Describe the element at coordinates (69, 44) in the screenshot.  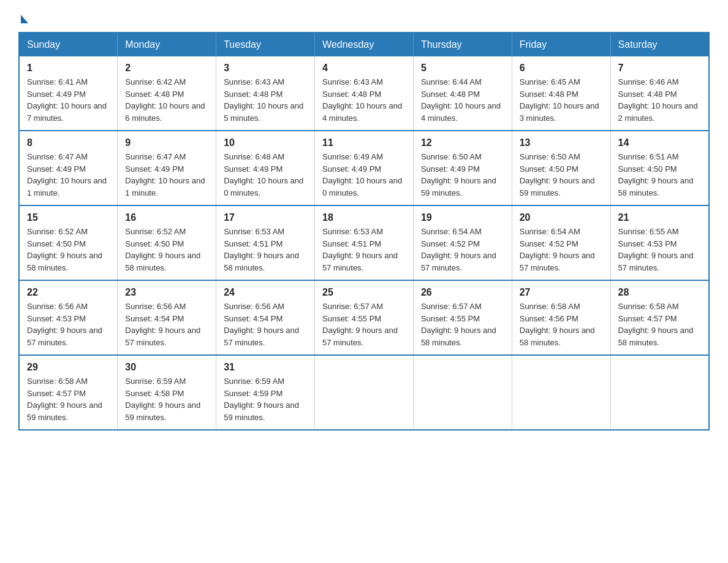
I see `day-of-week-header: Sunday` at that location.